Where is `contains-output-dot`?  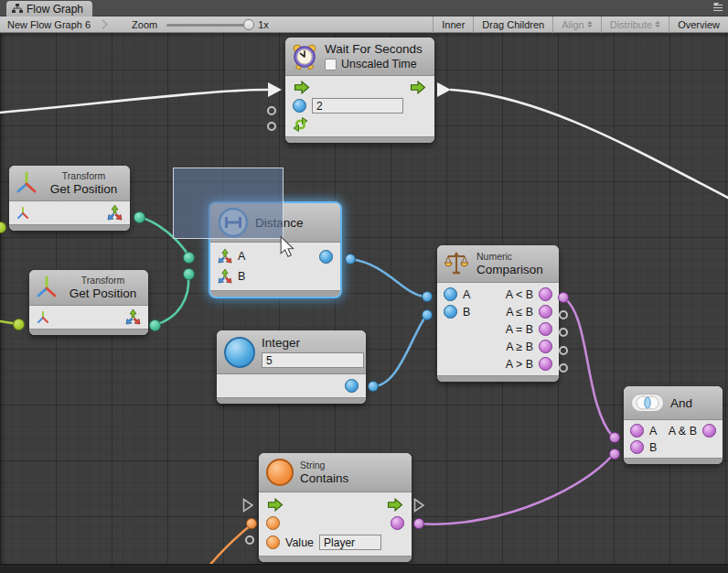
contains-output-dot is located at coordinates (419, 524).